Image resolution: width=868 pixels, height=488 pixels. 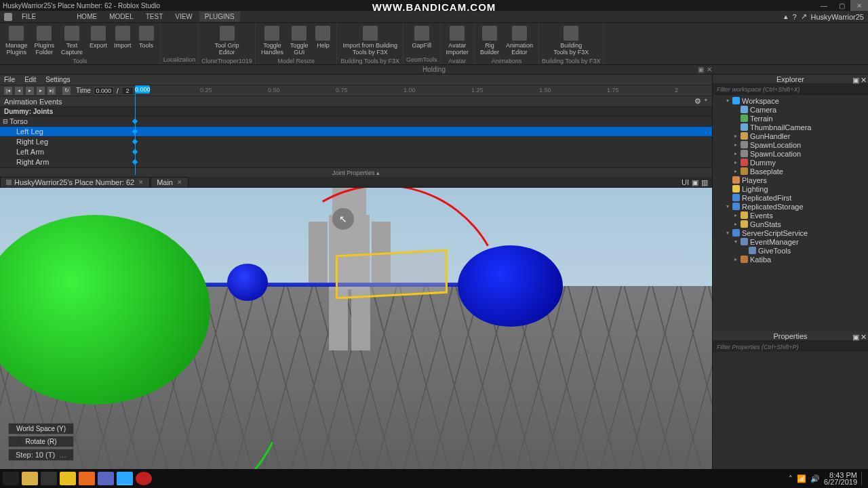 What do you see at coordinates (141, 182) in the screenshot?
I see `tab-close-icon: ✕` at bounding box center [141, 182].